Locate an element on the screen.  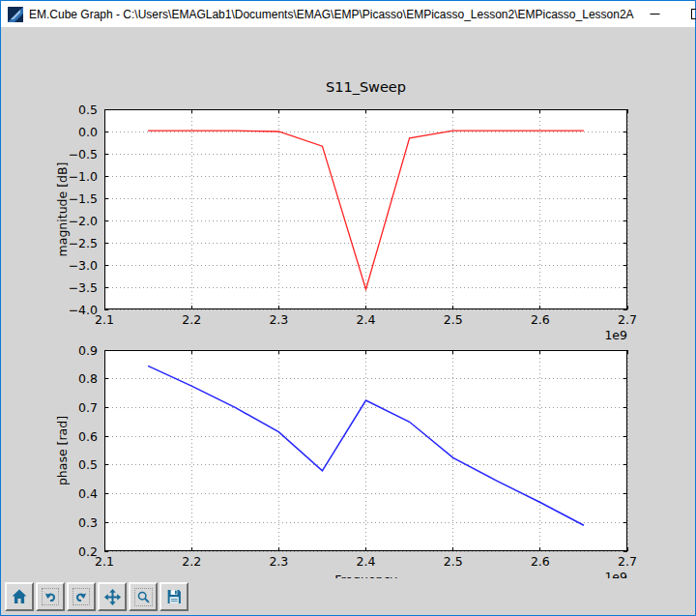
svg-text: magnitude [dB] is located at coordinates (62, 210).